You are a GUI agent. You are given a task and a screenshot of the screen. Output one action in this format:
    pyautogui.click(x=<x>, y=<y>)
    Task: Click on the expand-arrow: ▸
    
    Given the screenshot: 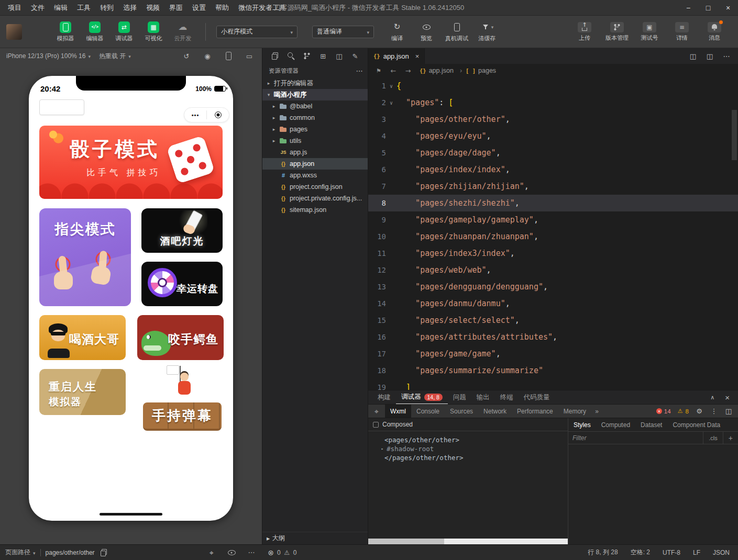 What is the action you would take?
    pyautogui.click(x=382, y=449)
    